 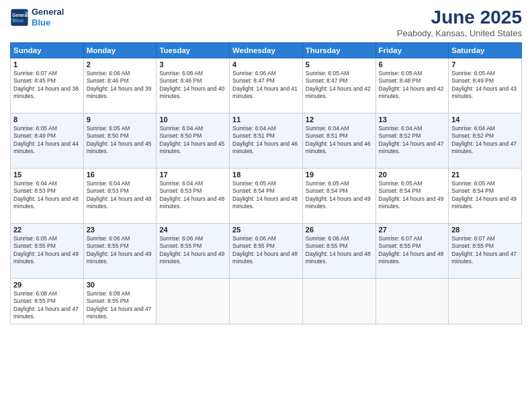 I want to click on calendar-cell: 13 Sunrise: 6:04 AMSunset: 8:52 PMDaylig…, so click(x=412, y=141).